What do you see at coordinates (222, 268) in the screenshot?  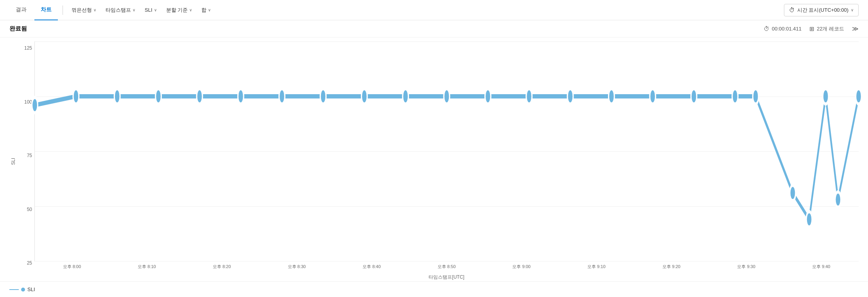 I see `x-tick: 오후 8:20` at bounding box center [222, 268].